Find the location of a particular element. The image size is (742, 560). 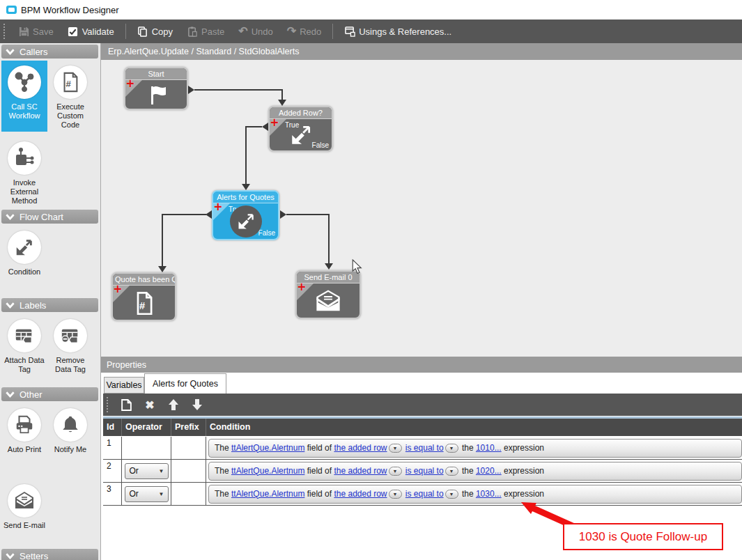

undo-button: ↶ Undo is located at coordinates (255, 31).